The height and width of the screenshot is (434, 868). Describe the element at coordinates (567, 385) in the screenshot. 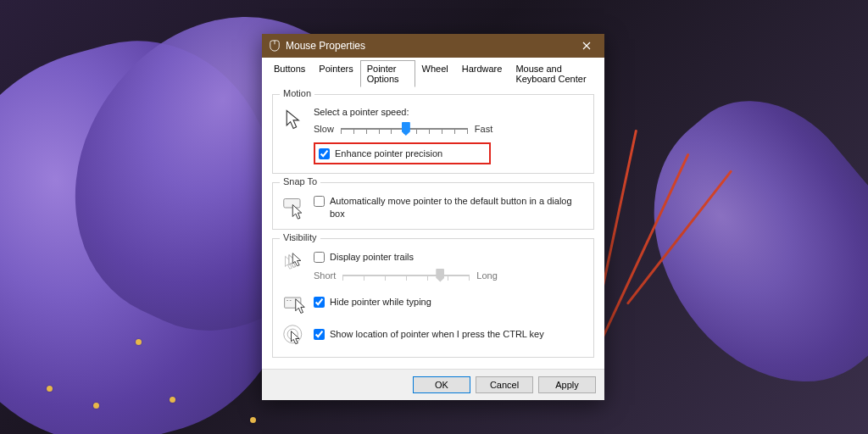

I see `apply-button: Apply` at that location.